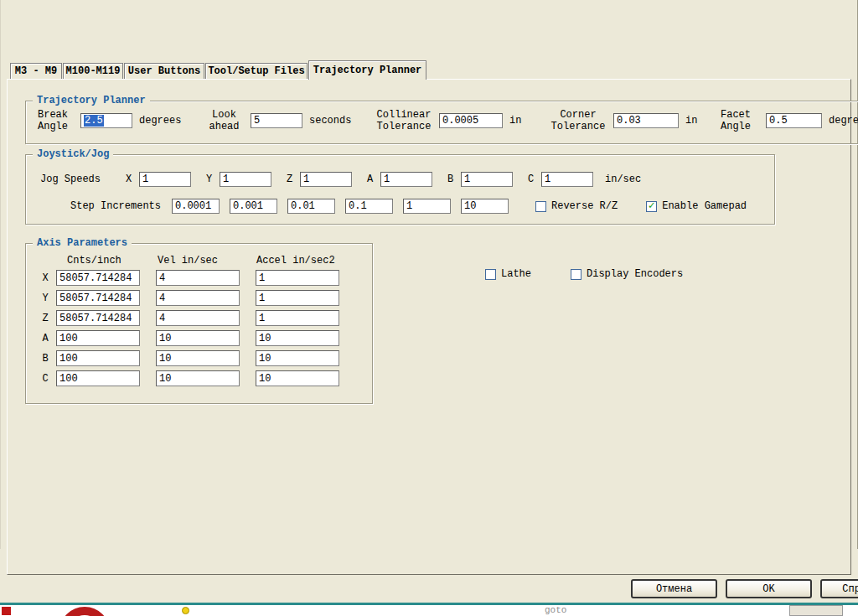 This screenshot has width=858, height=616. What do you see at coordinates (429, 610) in the screenshot?
I see `main-window-bottom-strip: goto` at bounding box center [429, 610].